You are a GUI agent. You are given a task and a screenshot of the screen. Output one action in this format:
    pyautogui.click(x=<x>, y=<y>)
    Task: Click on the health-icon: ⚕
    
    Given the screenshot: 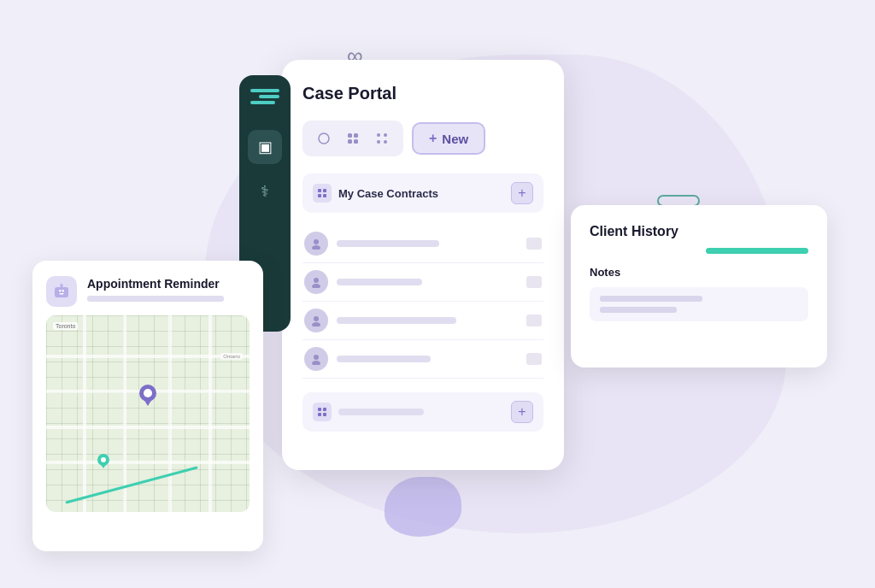 What is the action you would take?
    pyautogui.click(x=265, y=191)
    